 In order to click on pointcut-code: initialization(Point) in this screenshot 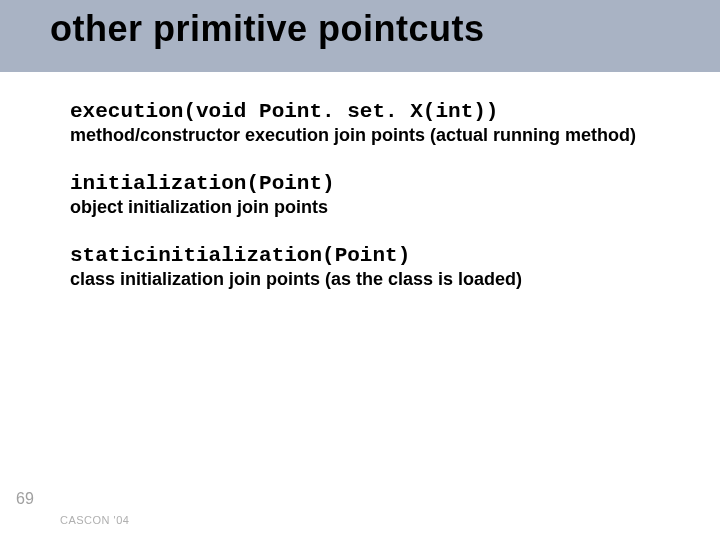, I will do `click(375, 184)`.